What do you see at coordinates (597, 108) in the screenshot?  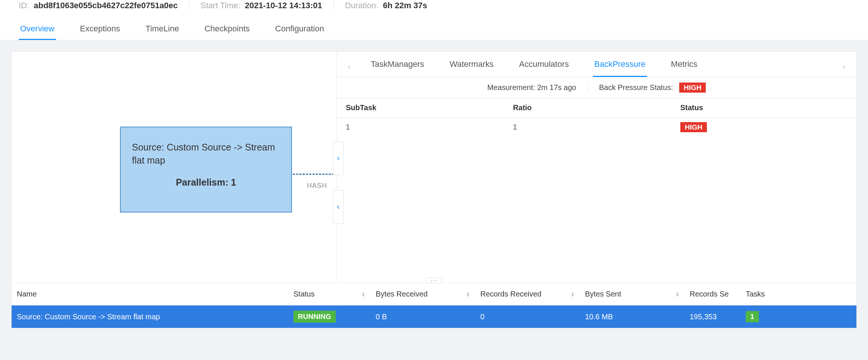 I see `col-ratio: Ratio` at bounding box center [597, 108].